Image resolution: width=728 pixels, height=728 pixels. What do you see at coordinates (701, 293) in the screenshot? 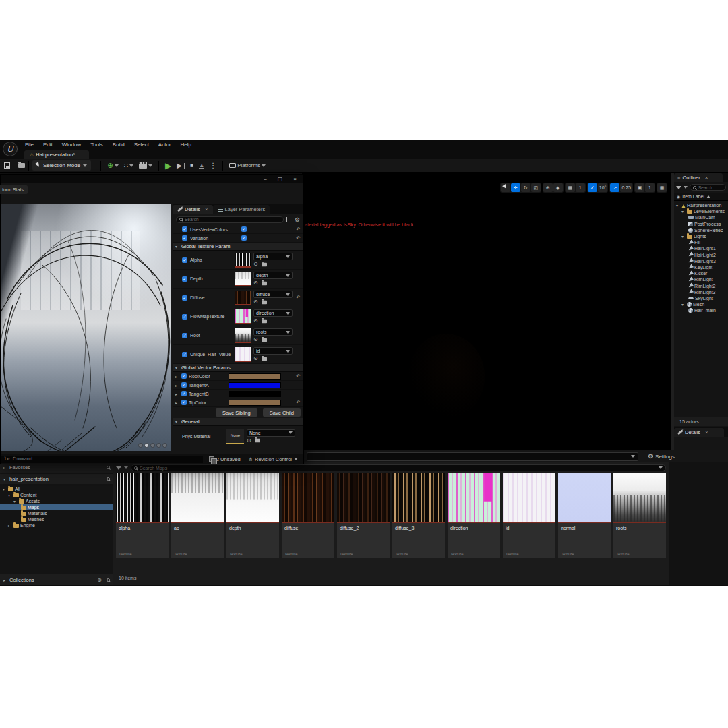
I see `outliner-item: RimLight3` at bounding box center [701, 293].